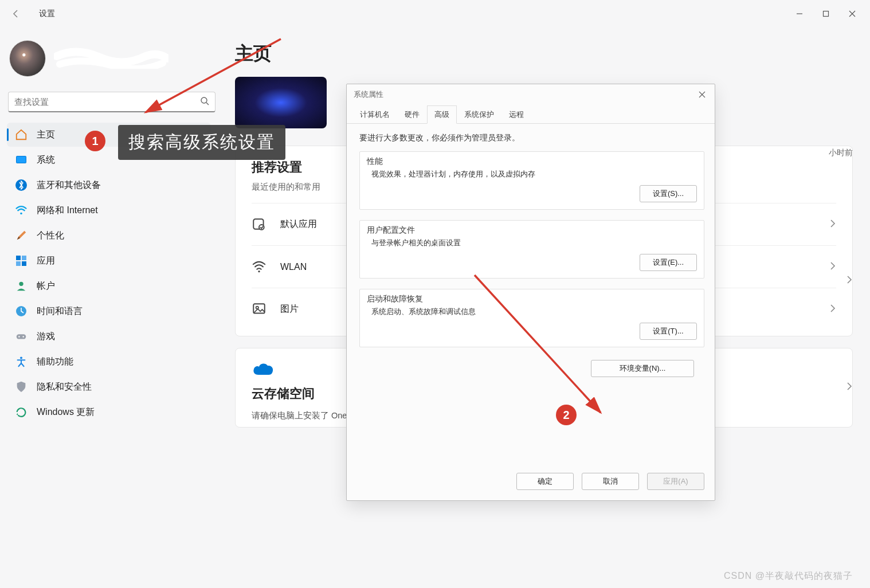 This screenshot has height=588, width=870. What do you see at coordinates (109, 311) in the screenshot?
I see `nav-time-language: 时间和语言` at bounding box center [109, 311].